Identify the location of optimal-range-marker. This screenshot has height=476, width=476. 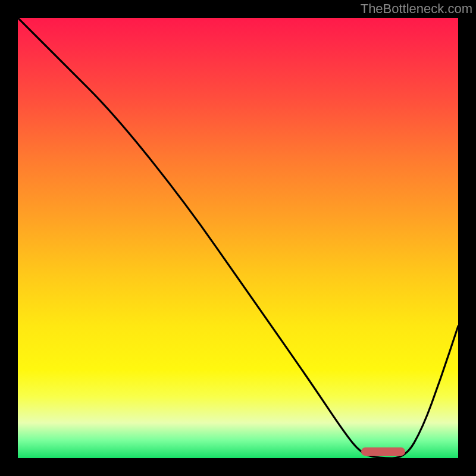
(383, 452).